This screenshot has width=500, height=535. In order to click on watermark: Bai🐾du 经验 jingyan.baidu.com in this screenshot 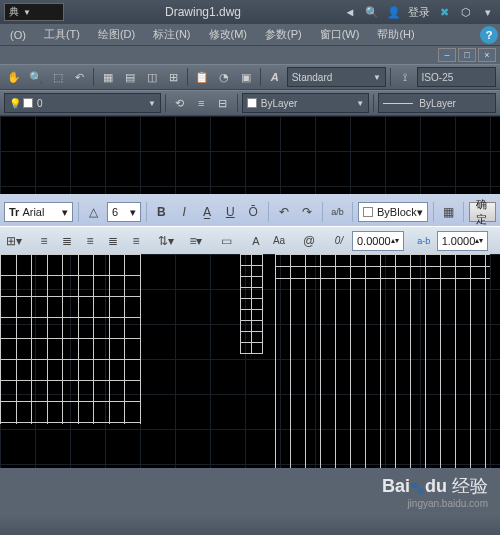, I will do `click(435, 492)`.